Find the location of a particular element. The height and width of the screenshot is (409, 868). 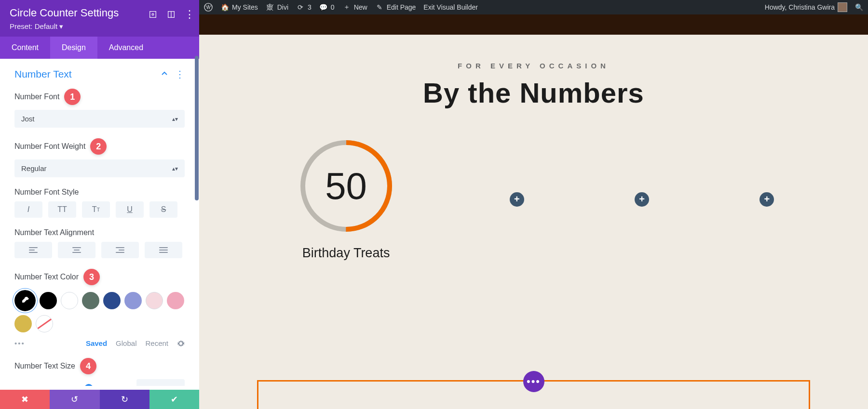

counter-label: Birthday Treats is located at coordinates (346, 253).